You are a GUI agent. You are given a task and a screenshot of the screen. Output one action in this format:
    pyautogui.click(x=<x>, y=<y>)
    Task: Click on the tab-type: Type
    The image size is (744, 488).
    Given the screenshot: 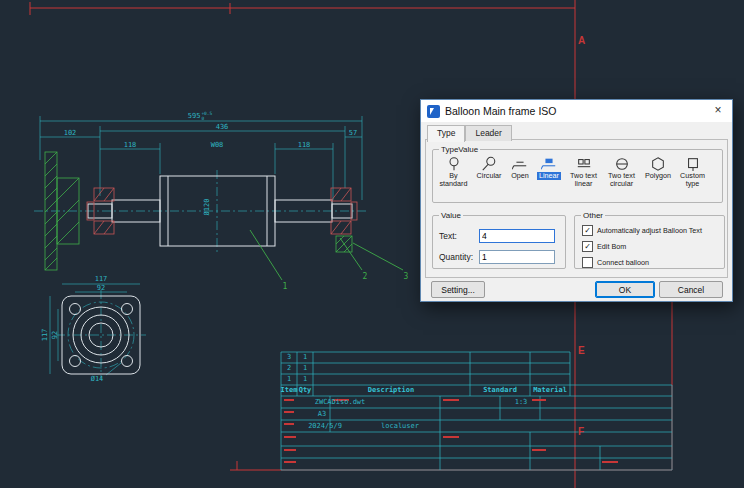 What is the action you would take?
    pyautogui.click(x=446, y=134)
    